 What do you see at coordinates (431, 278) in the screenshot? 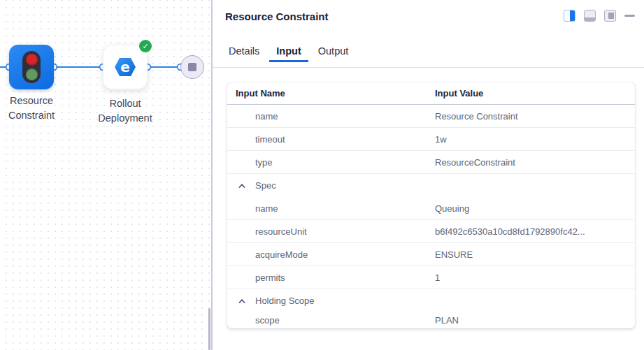
I see `table-row: permits 1` at bounding box center [431, 278].